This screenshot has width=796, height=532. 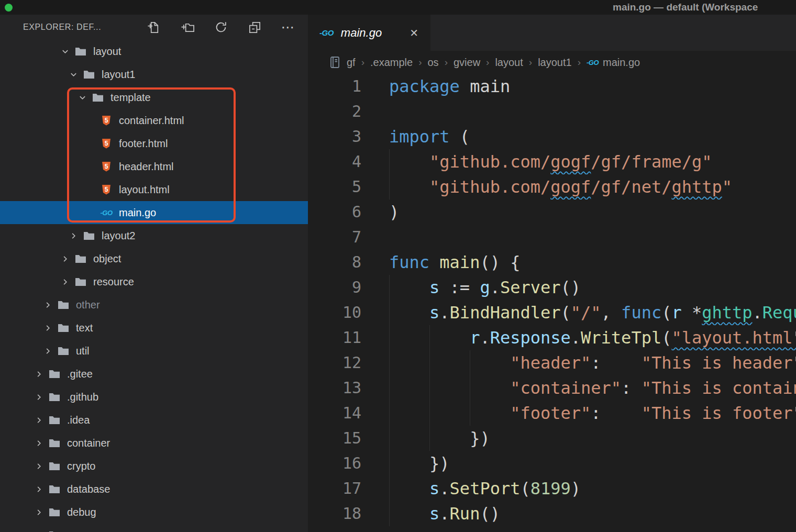 What do you see at coordinates (221, 27) in the screenshot?
I see `refresh-explorer-icon` at bounding box center [221, 27].